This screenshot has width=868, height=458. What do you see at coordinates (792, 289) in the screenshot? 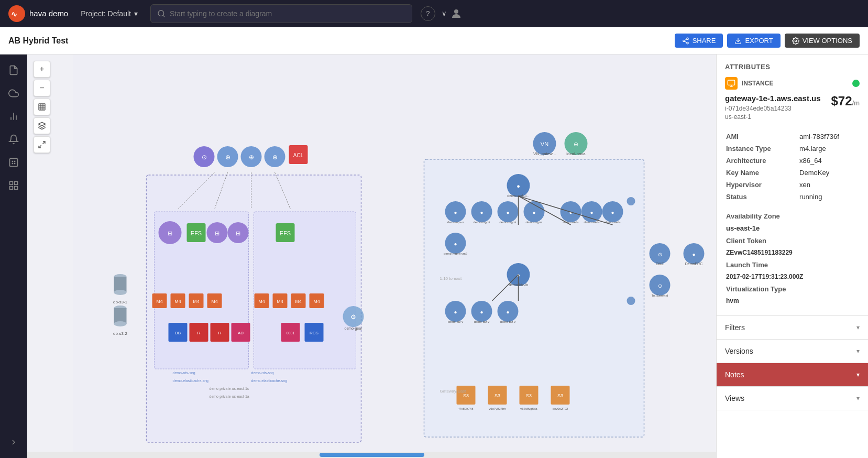
I see `attr-key-virt-type: Virtualization Type` at bounding box center [792, 289].